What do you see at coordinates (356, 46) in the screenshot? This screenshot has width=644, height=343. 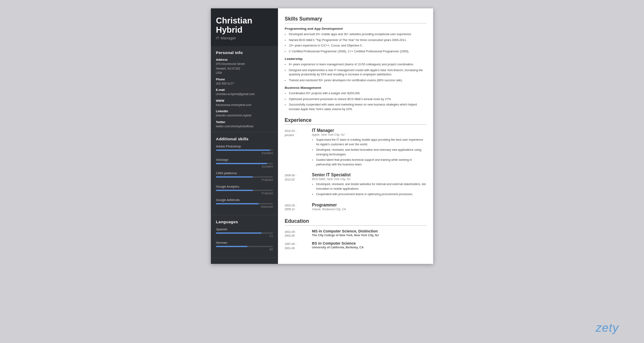 I see `list-item: 15+ years experience in C/C++, Cocoa, an…` at bounding box center [356, 46].